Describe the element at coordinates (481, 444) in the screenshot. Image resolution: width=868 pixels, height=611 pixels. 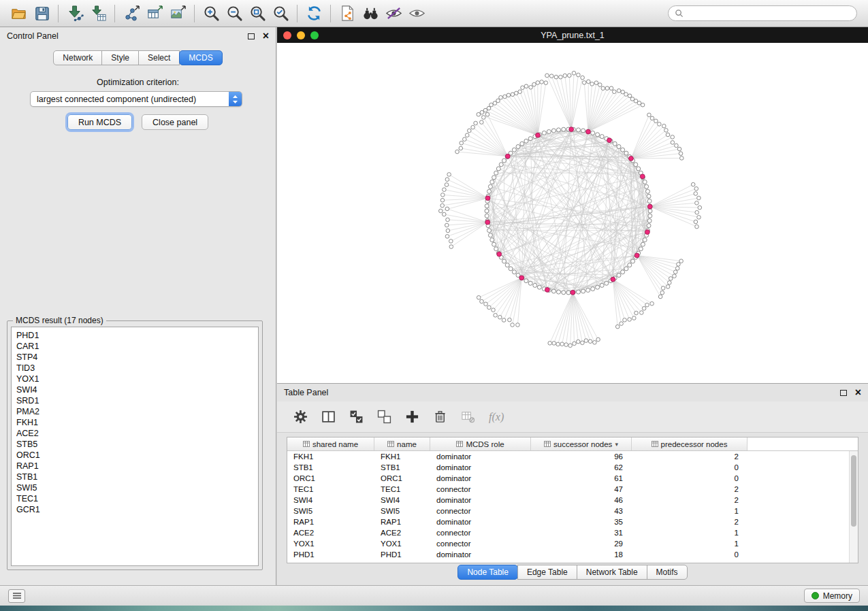
I see `column-header-MCDS-role: MCDS role` at that location.